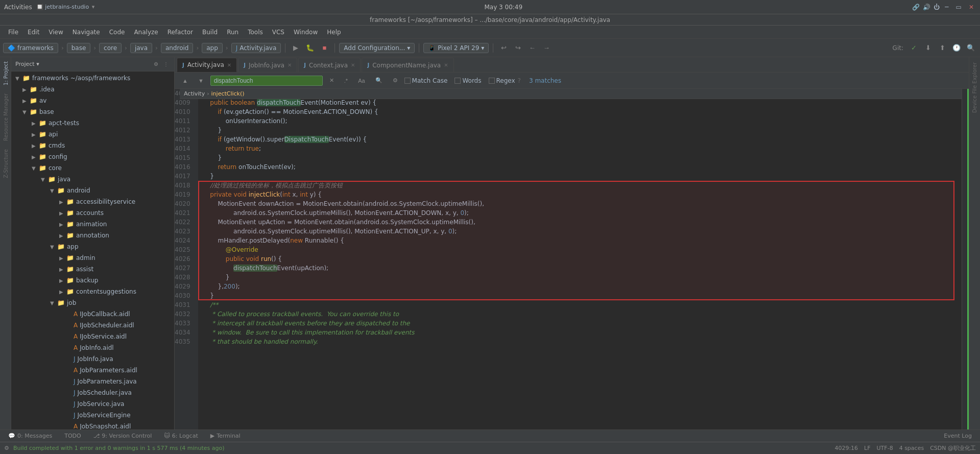 The height and width of the screenshot is (454, 980). Describe the element at coordinates (93, 247) in the screenshot. I see `tree-item-app: ▼ 📁 app` at that location.